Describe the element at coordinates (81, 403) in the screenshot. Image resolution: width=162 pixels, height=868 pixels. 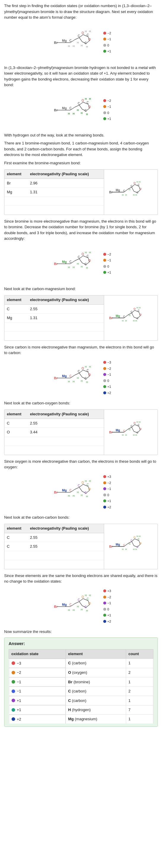
I see `para9: Next look at the carbon-oxygen bonds:` at that location.